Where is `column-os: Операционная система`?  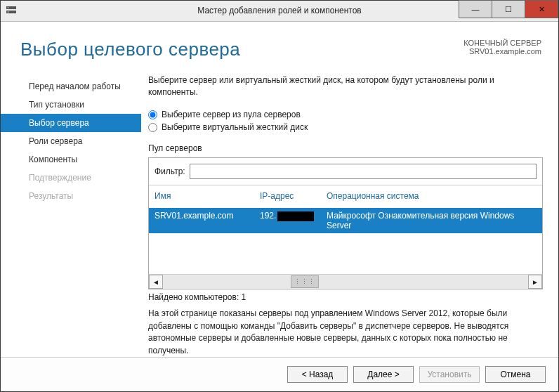 column-os: Операционная система is located at coordinates (431, 196).